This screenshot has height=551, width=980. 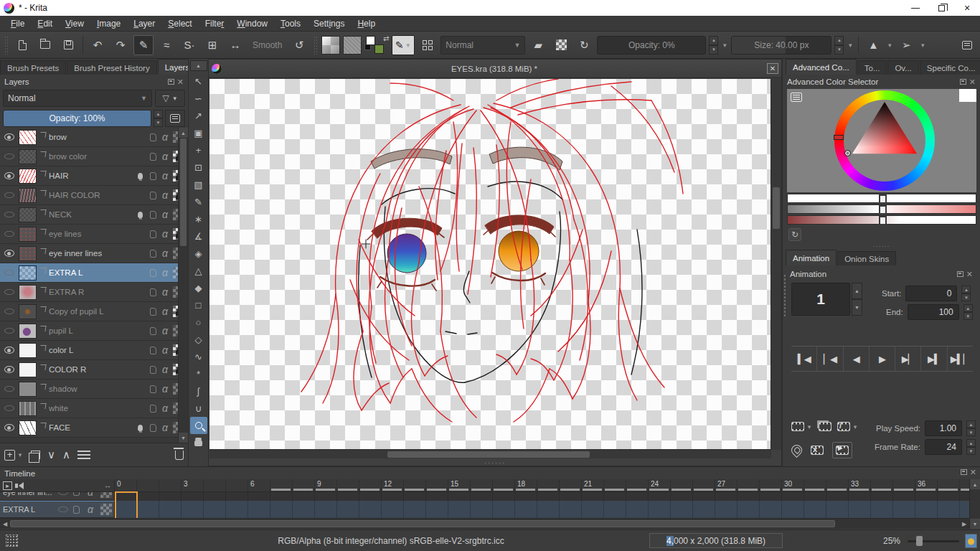 What do you see at coordinates (882, 359) in the screenshot?
I see `play-button: ▶` at bounding box center [882, 359].